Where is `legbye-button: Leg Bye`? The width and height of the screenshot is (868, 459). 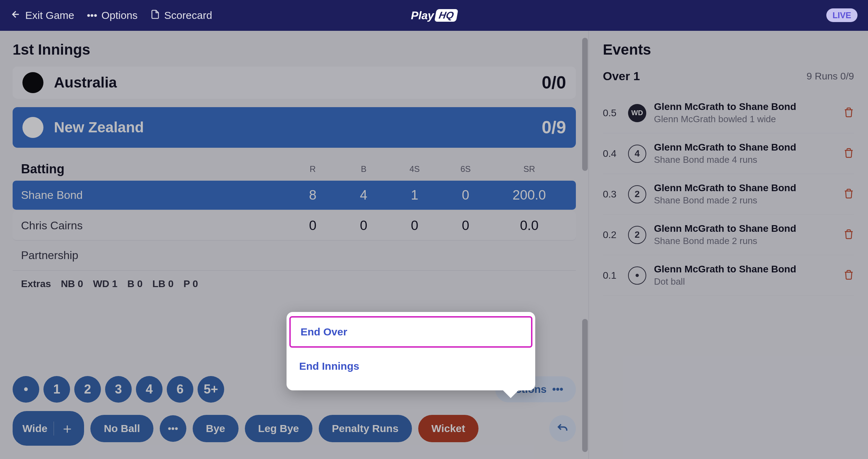 legbye-button: Leg Bye is located at coordinates (279, 429).